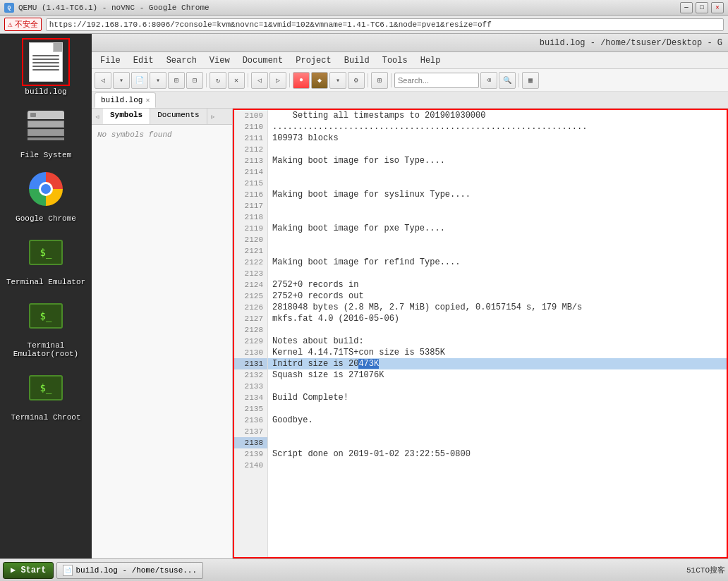  What do you see at coordinates (103, 80) in the screenshot?
I see `toolbar-back-button: ◁` at bounding box center [103, 80].